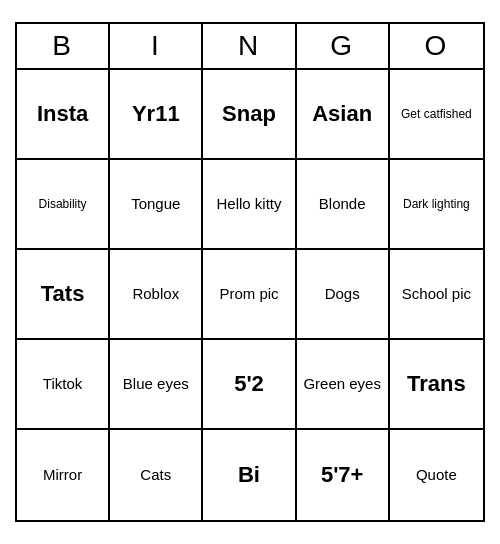 The width and height of the screenshot is (500, 544). I want to click on header-letter: B, so click(64, 46).